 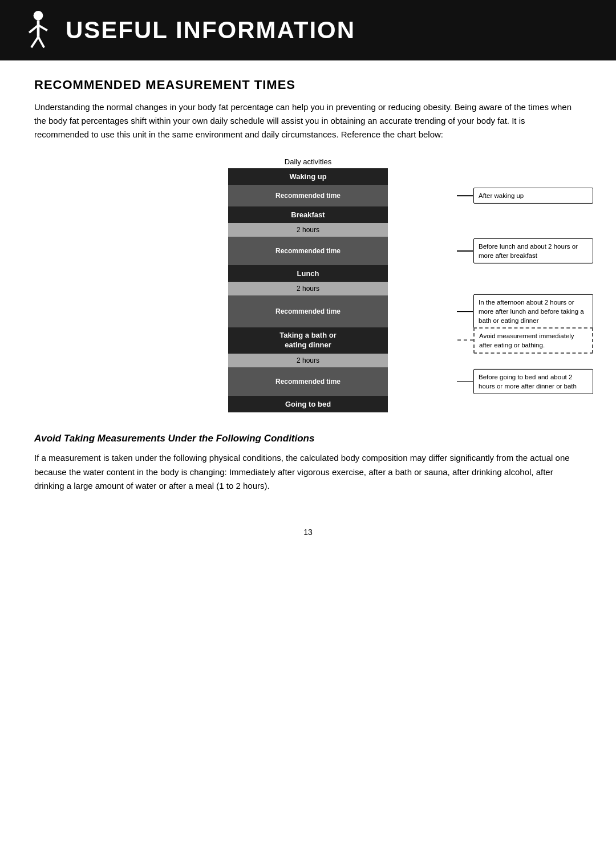 I want to click on row-breakfast: Breakfast, so click(x=308, y=214).